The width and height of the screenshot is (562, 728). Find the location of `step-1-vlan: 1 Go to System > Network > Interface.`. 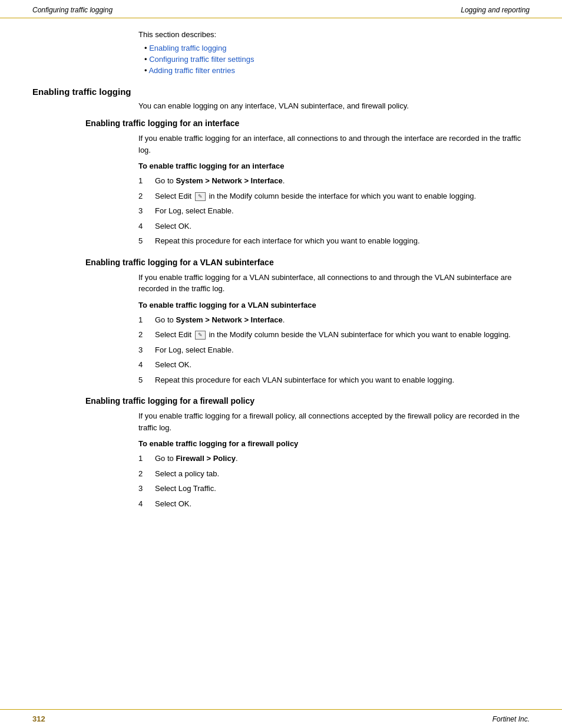

step-1-vlan: 1 Go to System > Network > Interface. is located at coordinates (334, 320).